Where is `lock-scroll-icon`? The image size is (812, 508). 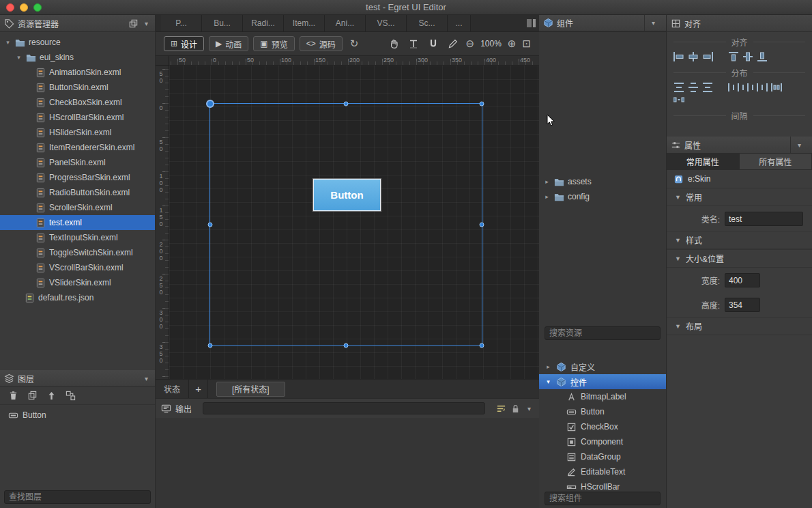
lock-scroll-icon is located at coordinates (516, 408).